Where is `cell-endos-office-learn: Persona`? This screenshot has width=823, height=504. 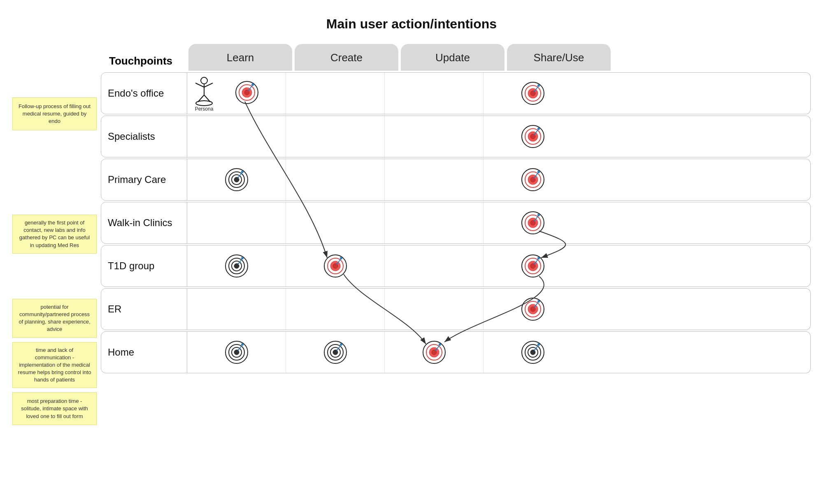 cell-endos-office-learn: Persona is located at coordinates (237, 93).